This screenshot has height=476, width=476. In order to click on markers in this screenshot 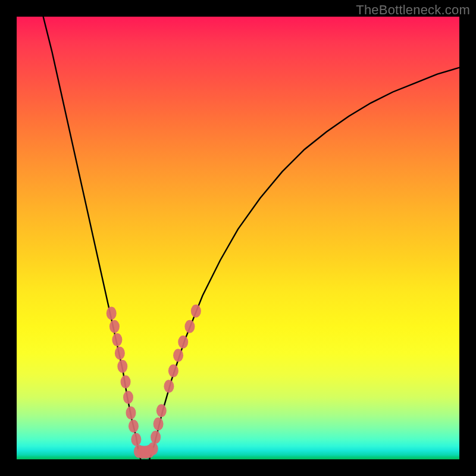, I will do `click(154, 382)`.